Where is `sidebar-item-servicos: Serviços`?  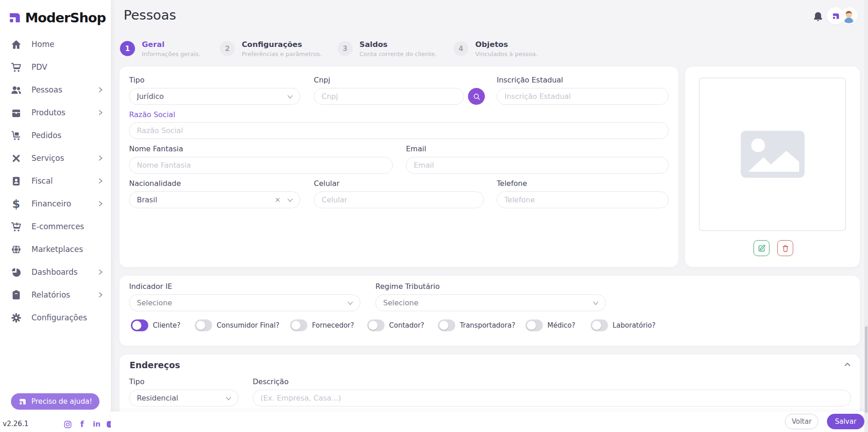
sidebar-item-servicos: Serviços is located at coordinates (56, 158).